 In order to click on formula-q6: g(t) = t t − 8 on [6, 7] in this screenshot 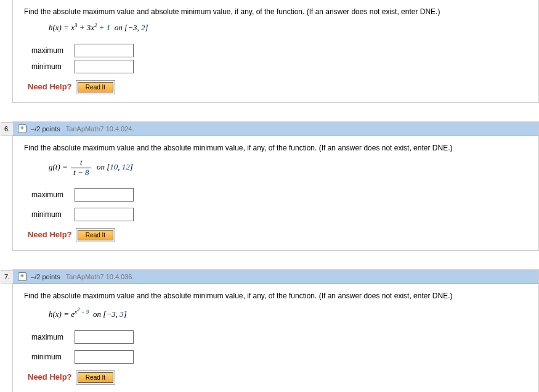, I will do `click(288, 168)`.